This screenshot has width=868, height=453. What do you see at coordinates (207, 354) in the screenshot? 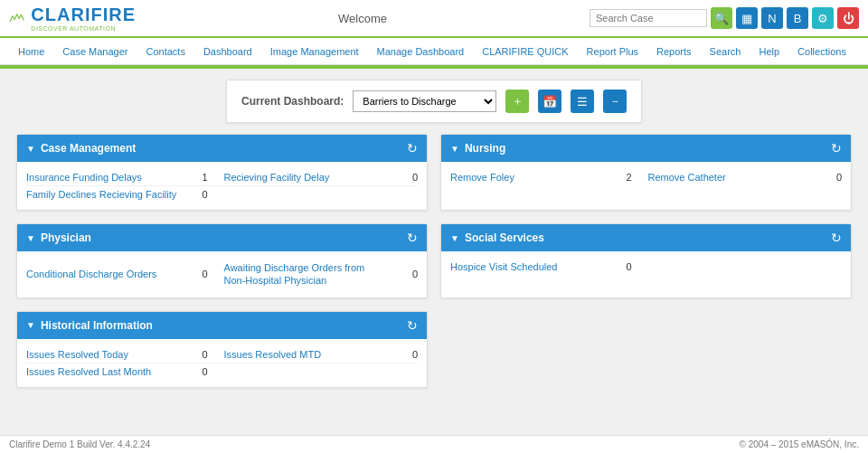
I see `issues-resolved-today-value: 0` at bounding box center [207, 354].